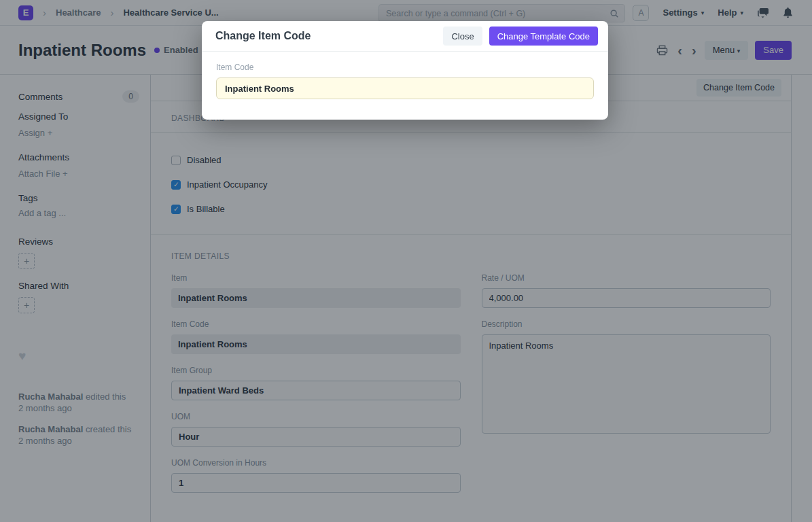  I want to click on item-code-label: Item Code, so click(405, 67).